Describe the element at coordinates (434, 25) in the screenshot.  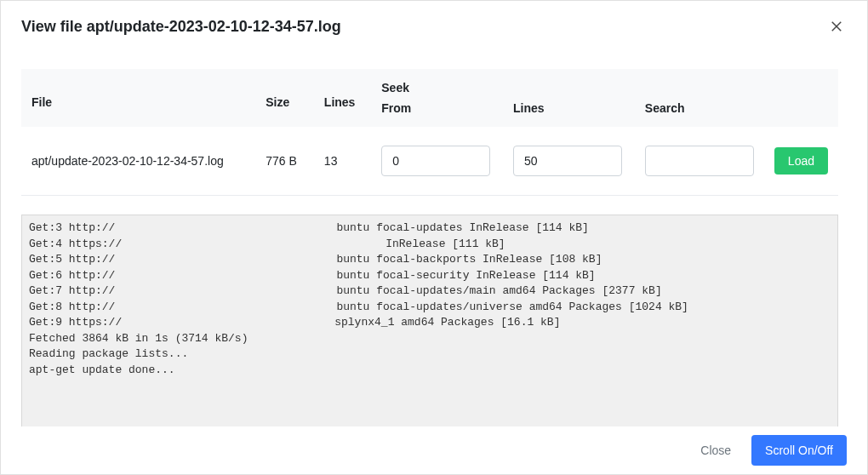
I see `modal-header: View file apt/update-2023-02-10-12-34-57…` at that location.